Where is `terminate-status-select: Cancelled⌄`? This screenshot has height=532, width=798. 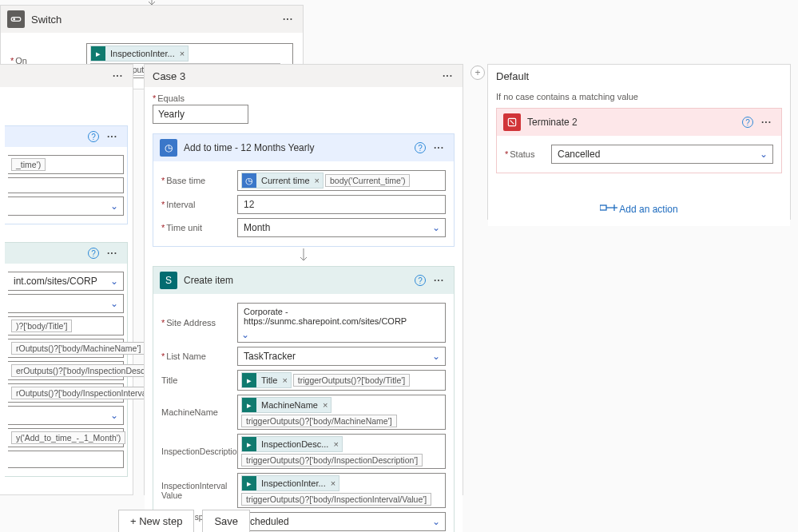
terminate-status-select: Cancelled⌄ is located at coordinates (662, 154).